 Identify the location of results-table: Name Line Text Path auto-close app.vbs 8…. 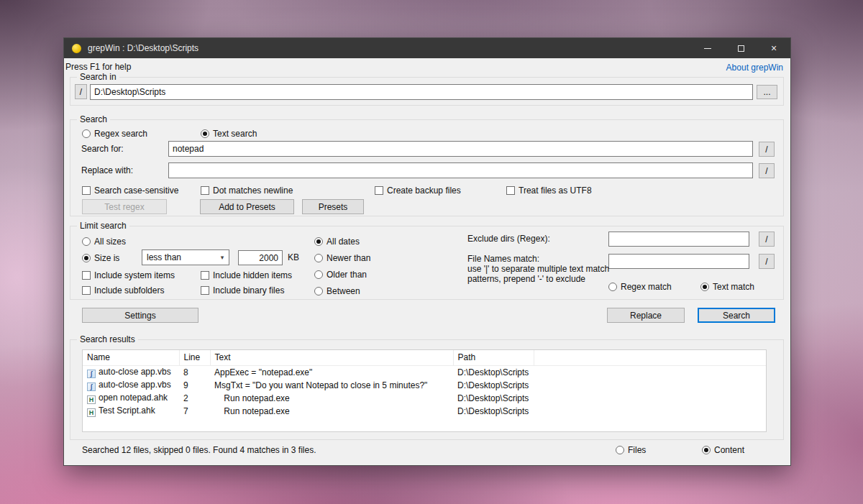
(424, 391).